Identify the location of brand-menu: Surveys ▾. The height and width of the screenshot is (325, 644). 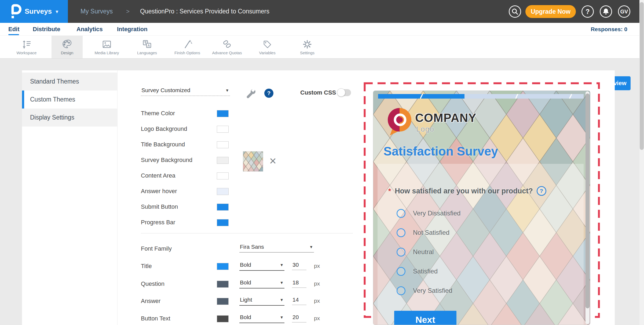
(34, 11).